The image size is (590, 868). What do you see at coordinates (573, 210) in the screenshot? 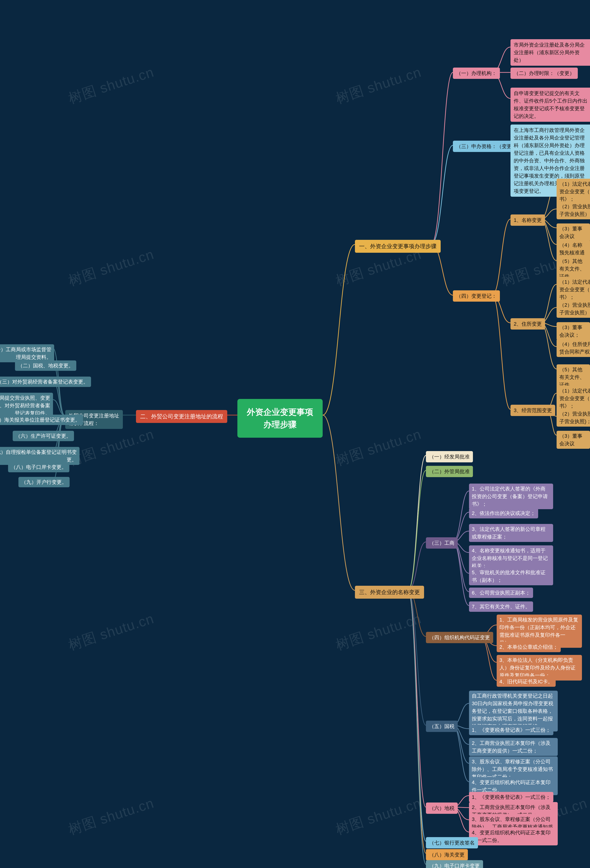
I see `a4-1-2: （2）营业执照正副本、IC卡（电子营业执照）；` at bounding box center [573, 210].